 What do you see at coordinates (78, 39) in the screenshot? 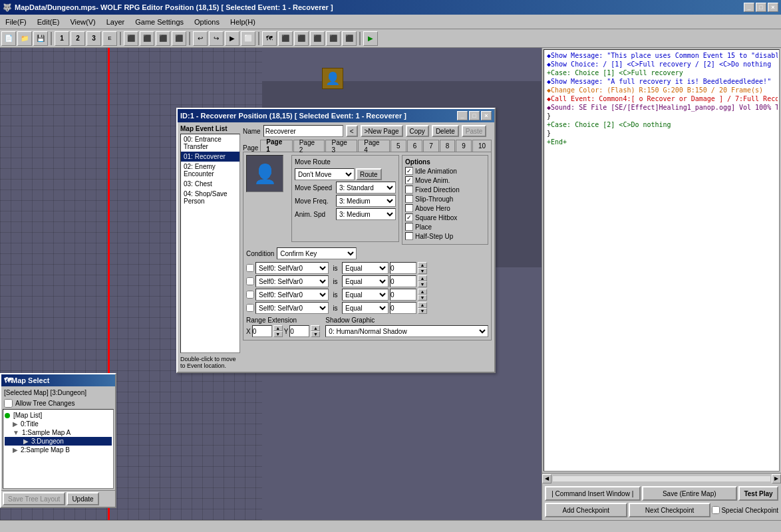
I see `toolbar-2: 2` at bounding box center [78, 39].